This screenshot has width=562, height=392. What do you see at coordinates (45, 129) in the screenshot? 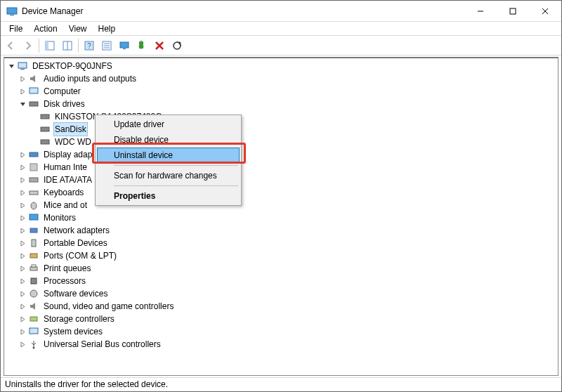
I see `disk-icon` at bounding box center [45, 129].